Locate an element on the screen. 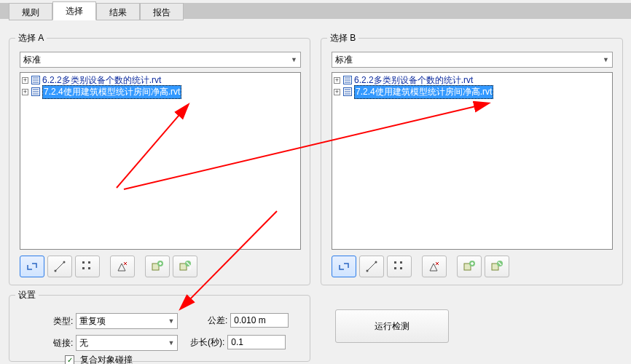 This screenshot has height=364, width=631. run-area: 运行检测 is located at coordinates (472, 319).